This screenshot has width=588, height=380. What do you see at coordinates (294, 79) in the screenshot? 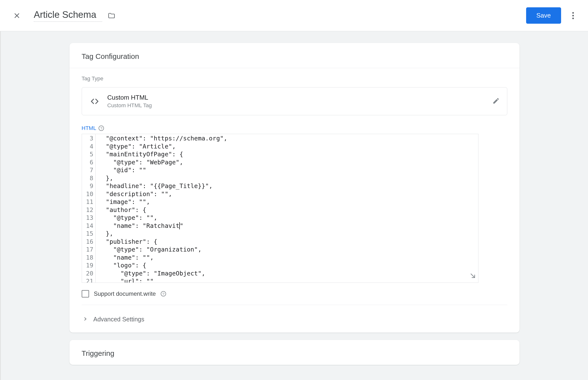
I see `tag-type-label: Tag Type` at bounding box center [294, 79].